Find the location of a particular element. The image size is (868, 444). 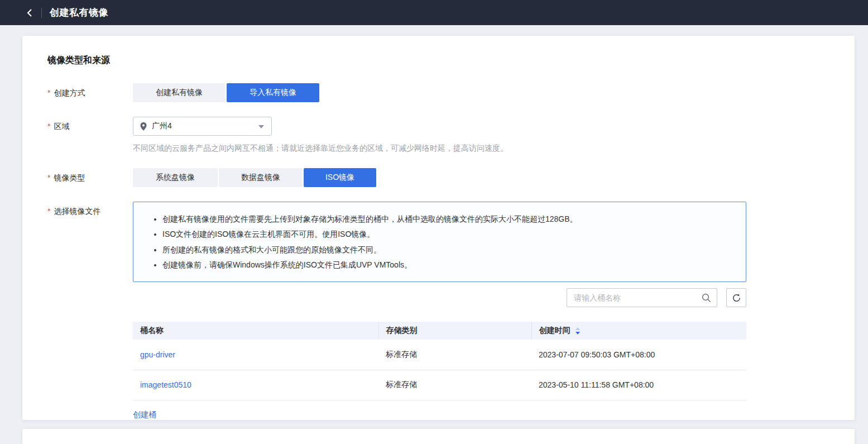

region-label: *区域 is located at coordinates (90, 135).